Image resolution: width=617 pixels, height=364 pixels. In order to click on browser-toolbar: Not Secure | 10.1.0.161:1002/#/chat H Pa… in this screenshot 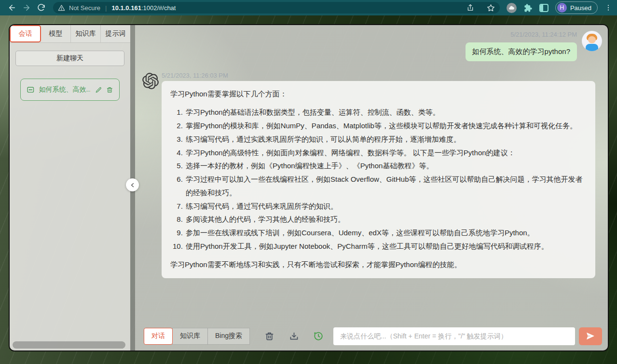, I will do `click(309, 8)`.